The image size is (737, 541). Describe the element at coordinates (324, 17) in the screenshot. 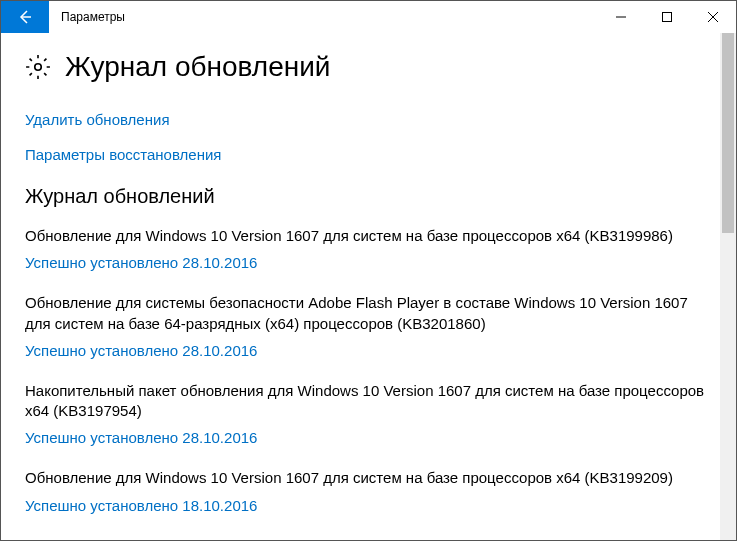

I see `window-title: Параметры` at that location.